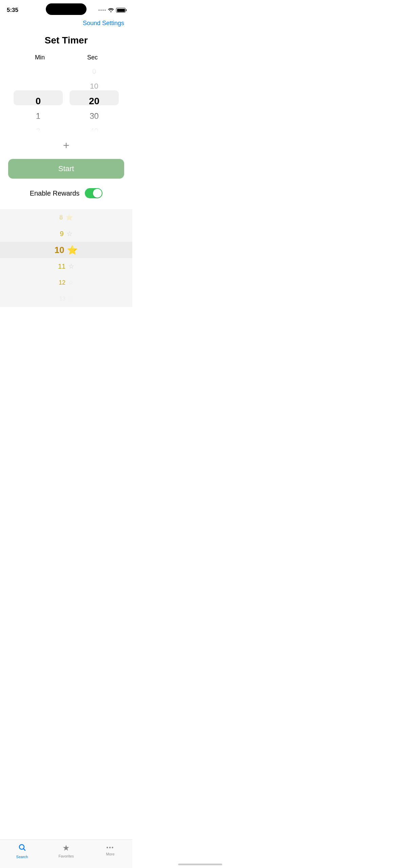  What do you see at coordinates (94, 193) in the screenshot?
I see `enable-rewards-toggle` at bounding box center [94, 193].